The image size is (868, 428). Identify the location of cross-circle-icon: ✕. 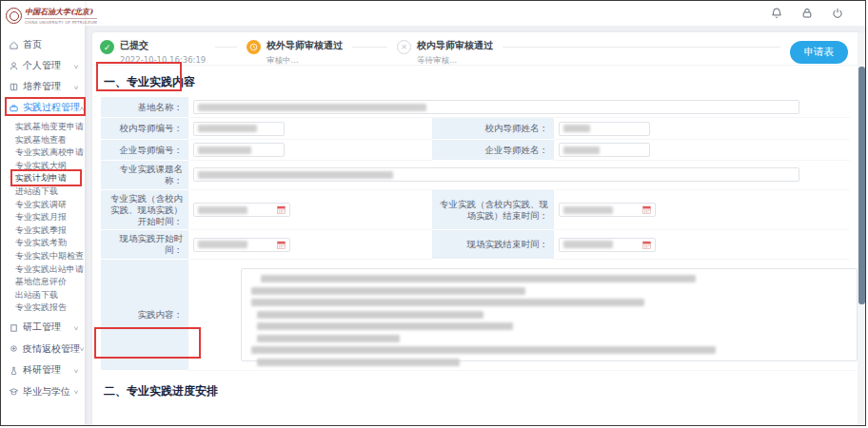
(404, 48).